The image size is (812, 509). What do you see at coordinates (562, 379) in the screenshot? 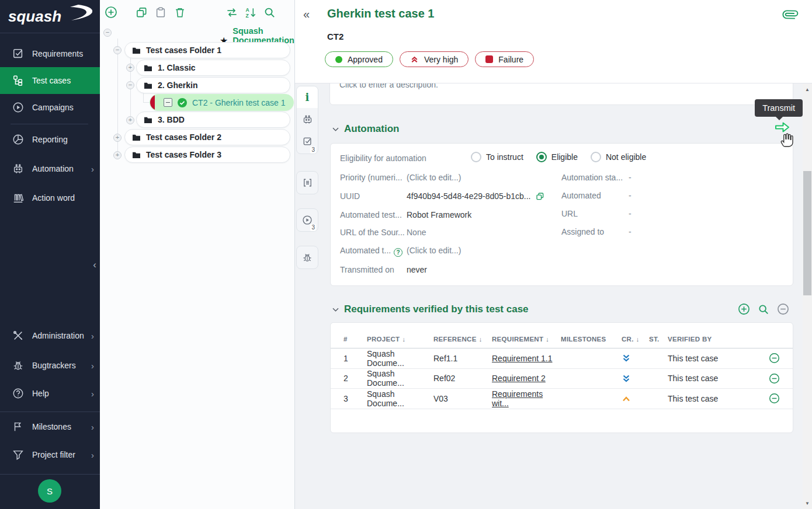
I see `requirement-row-2: 2 Squash Docume... Ref02 Requirement 2 T…` at bounding box center [562, 379].